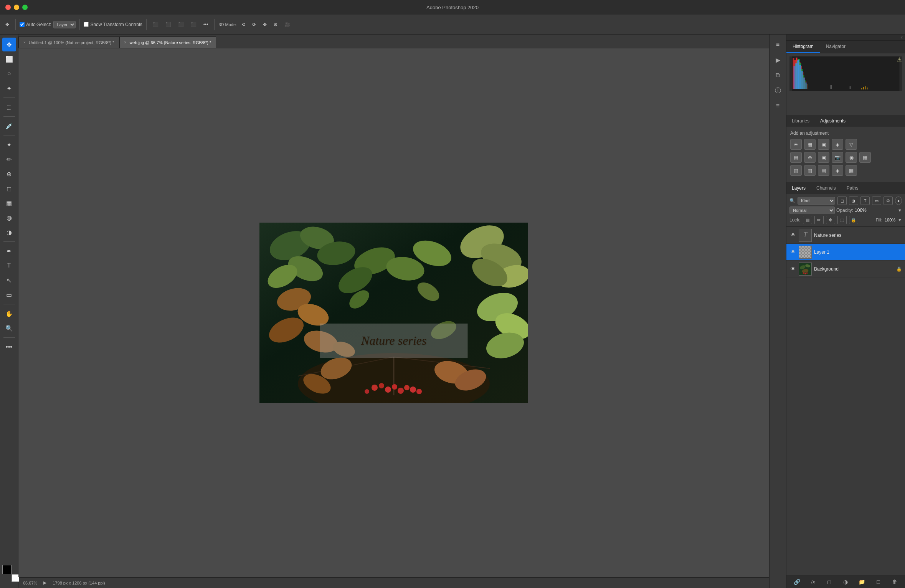  What do you see at coordinates (898, 201) in the screenshot?
I see `filter-toggle-btn: ●` at bounding box center [898, 201].